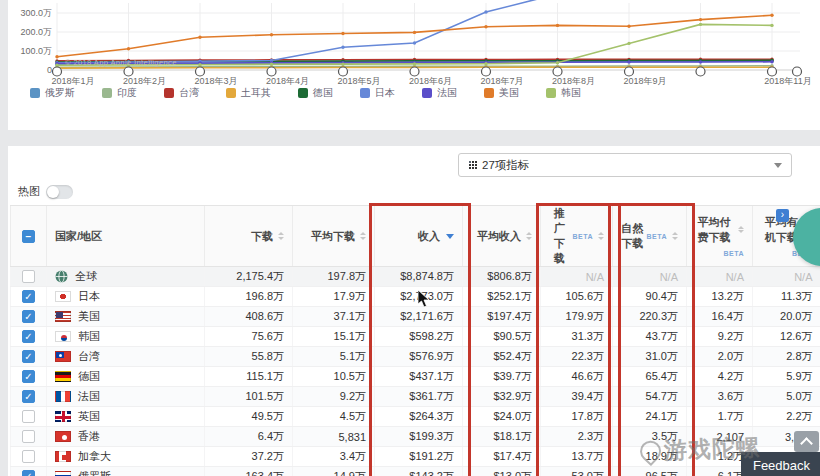  I want to click on legend-item-7: 美国, so click(502, 93).